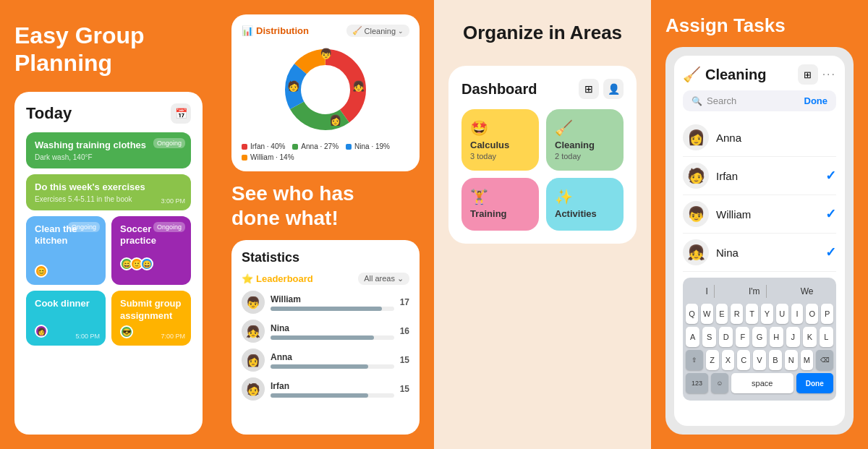 The width and height of the screenshot is (868, 449). What do you see at coordinates (613, 89) in the screenshot?
I see `avatar-icon: 👤` at bounding box center [613, 89].